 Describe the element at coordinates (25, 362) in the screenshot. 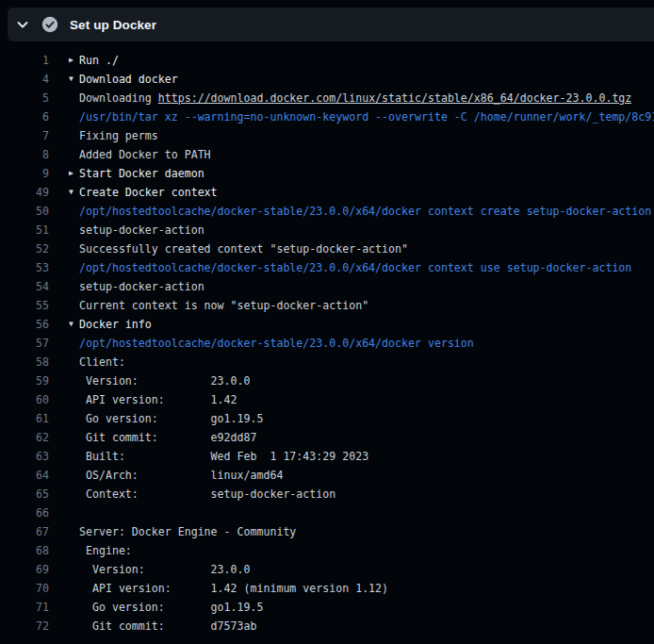

I see `line-number: 58` at that location.